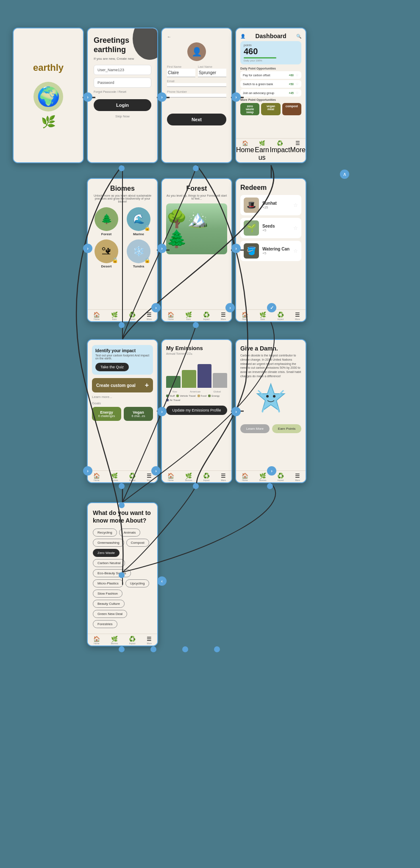 The image size is (420, 868). What do you see at coordinates (138, 542) in the screenshot?
I see `tag-compost: Compost` at bounding box center [138, 542].